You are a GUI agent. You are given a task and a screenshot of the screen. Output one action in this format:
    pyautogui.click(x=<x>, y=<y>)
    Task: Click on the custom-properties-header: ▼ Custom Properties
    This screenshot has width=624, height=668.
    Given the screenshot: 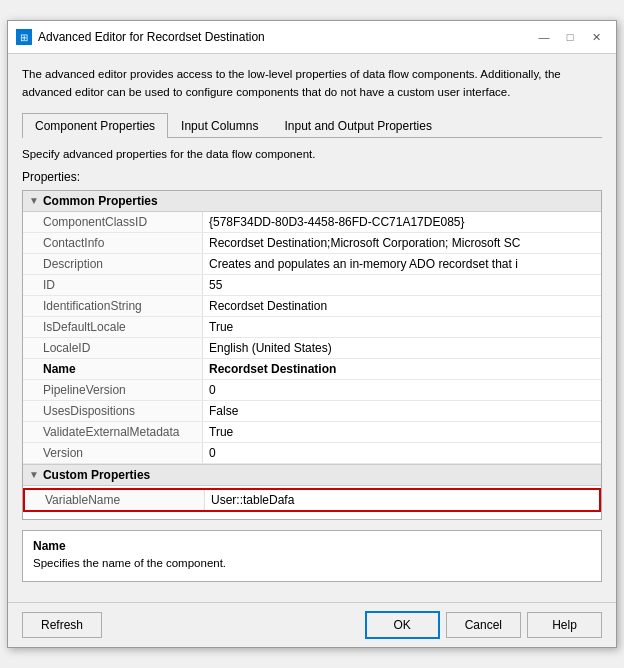 What is the action you would take?
    pyautogui.click(x=312, y=475)
    